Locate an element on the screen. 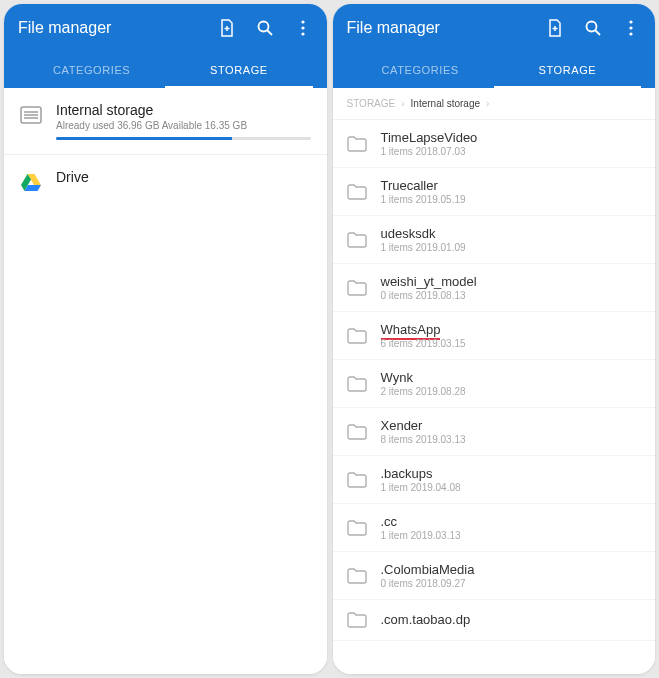 Image resolution: width=659 pixels, height=678 pixels. drive-icon is located at coordinates (31, 182).